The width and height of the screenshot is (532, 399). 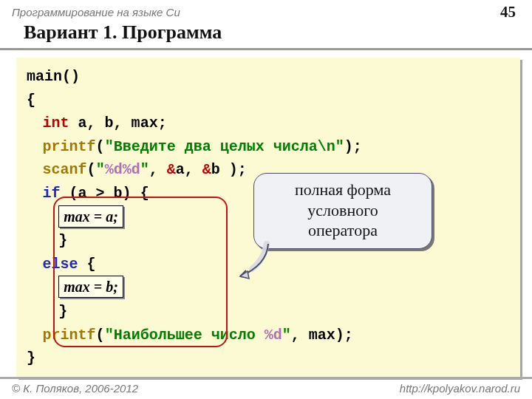 What do you see at coordinates (91, 216) in the screenshot?
I see `assign-box-a: max = a;` at bounding box center [91, 216].